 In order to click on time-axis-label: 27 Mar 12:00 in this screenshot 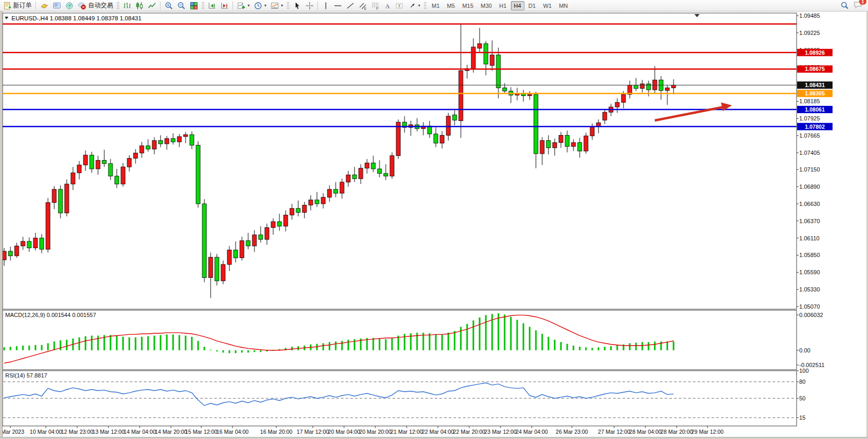, I will do `click(614, 432)`.